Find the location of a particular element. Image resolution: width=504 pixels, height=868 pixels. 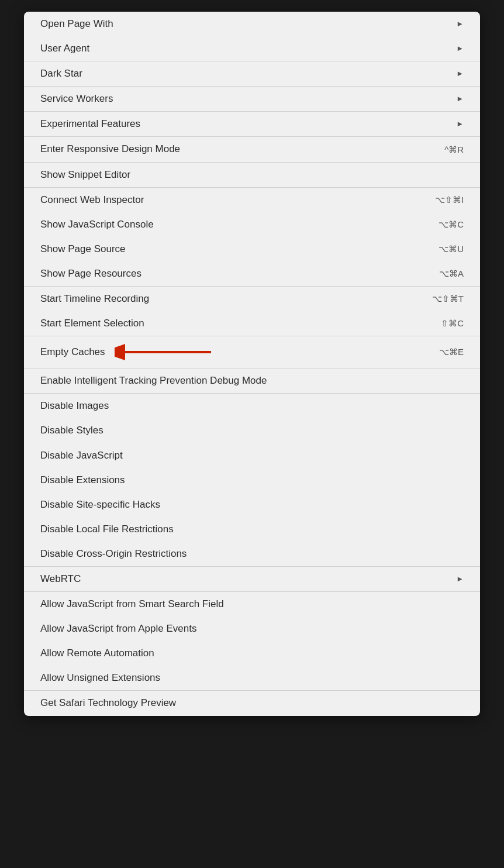

red-arrow-annotation is located at coordinates (164, 352).